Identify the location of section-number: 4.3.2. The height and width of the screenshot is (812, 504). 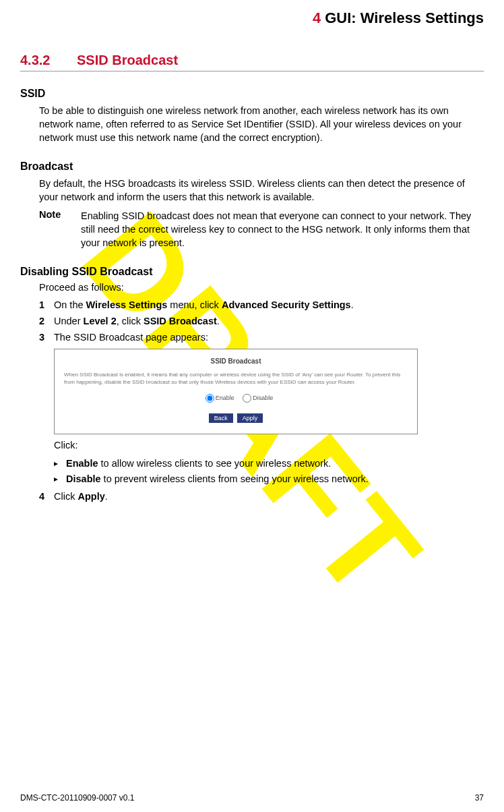
(49, 61).